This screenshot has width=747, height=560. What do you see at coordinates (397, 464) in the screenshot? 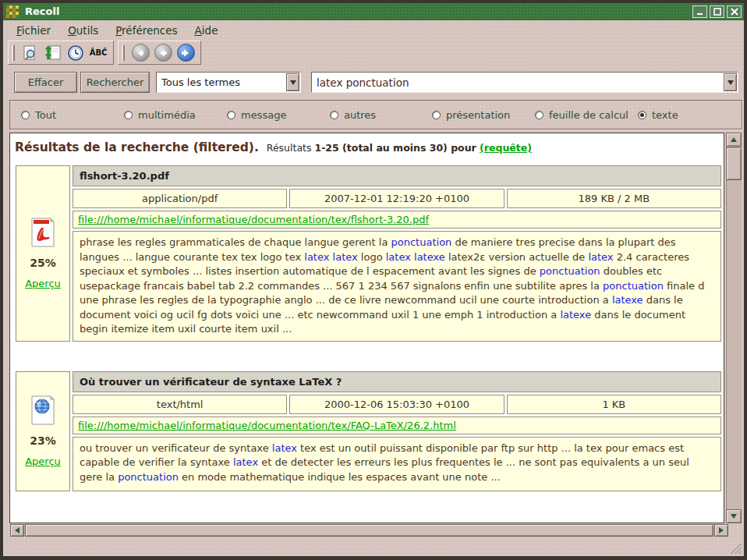
I see `result-snippet: ou trouver un verificateur de syntaxe la…` at bounding box center [397, 464].